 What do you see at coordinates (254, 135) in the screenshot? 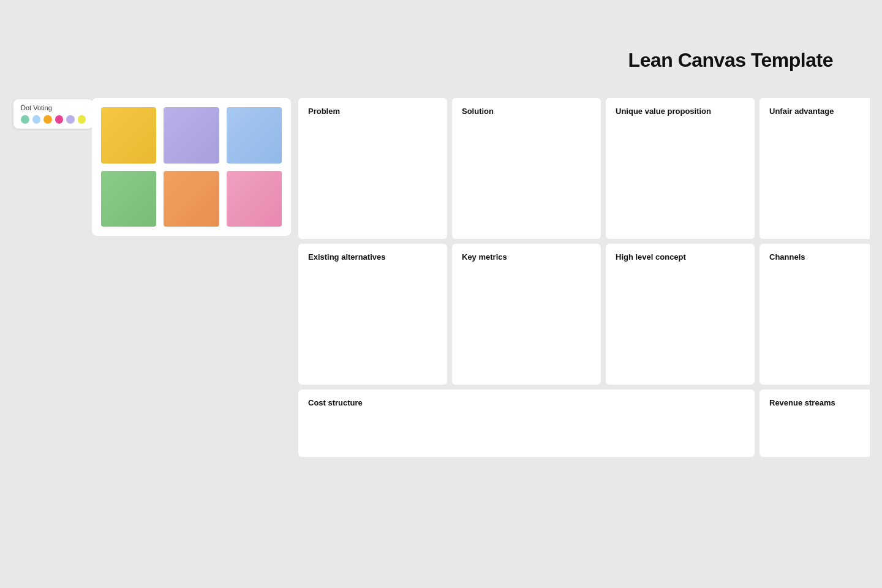
I see `sticky-note-blue` at bounding box center [254, 135].